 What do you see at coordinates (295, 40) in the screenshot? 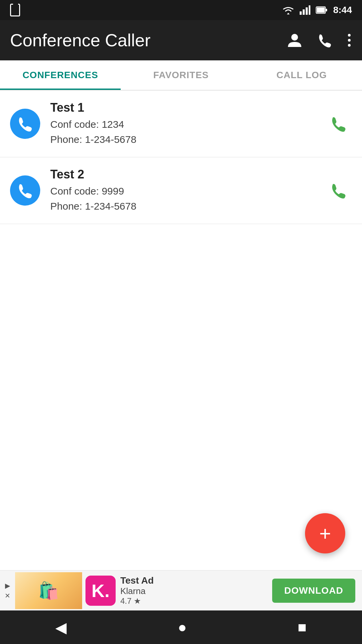
I see `profile-icon` at bounding box center [295, 40].